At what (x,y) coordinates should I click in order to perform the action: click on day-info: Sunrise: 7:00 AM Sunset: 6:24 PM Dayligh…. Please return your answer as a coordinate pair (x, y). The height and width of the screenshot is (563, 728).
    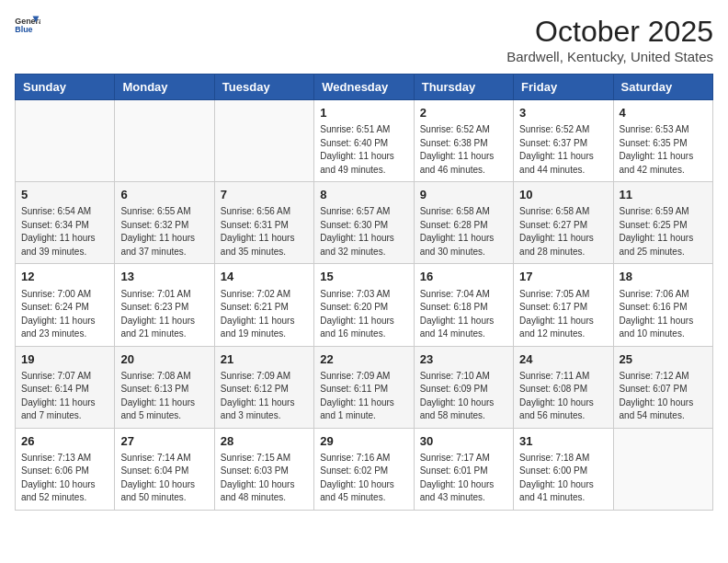
    Looking at the image, I should click on (64, 315).